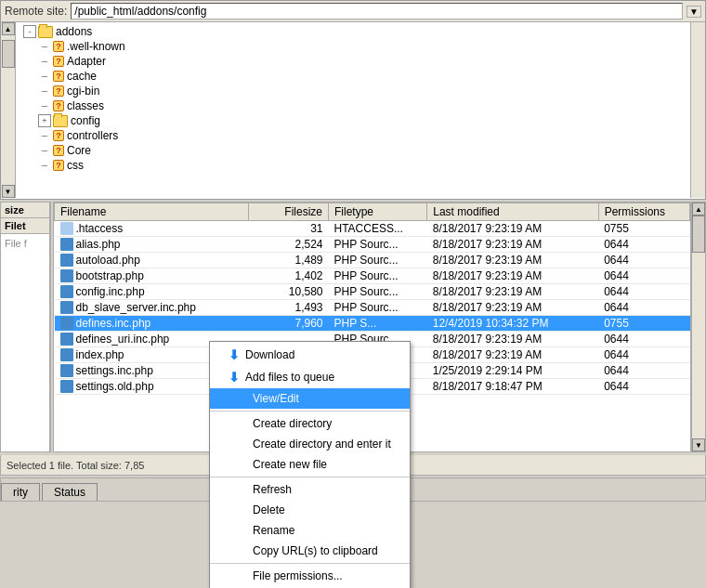  Describe the element at coordinates (353, 32) in the screenshot. I see `tree-item-addons: -addons` at that location.